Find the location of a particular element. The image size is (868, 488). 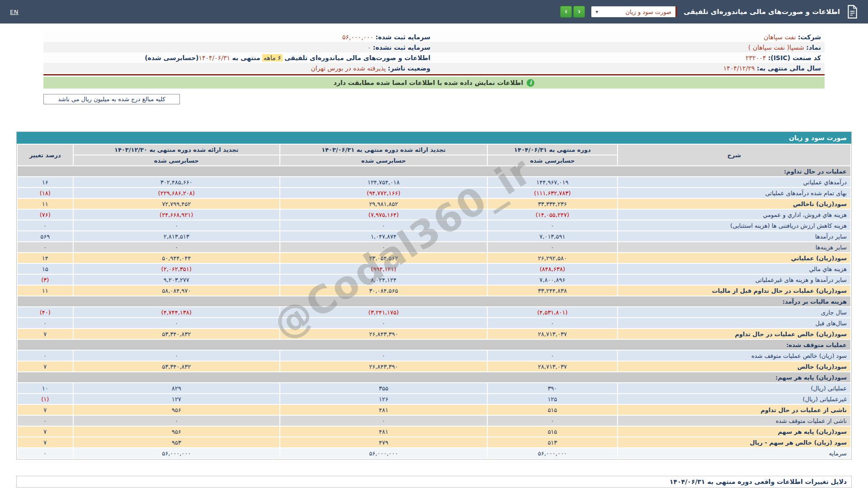

cell-value: ۹۵۳ is located at coordinates (176, 442).